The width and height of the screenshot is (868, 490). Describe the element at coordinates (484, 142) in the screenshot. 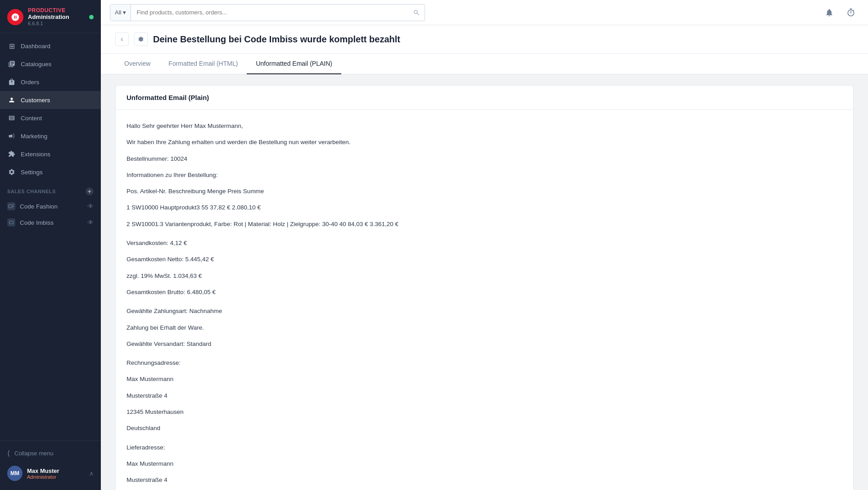

I see `email-line1: Wir haben Ihre Zahlung erhalten und werd…` at that location.